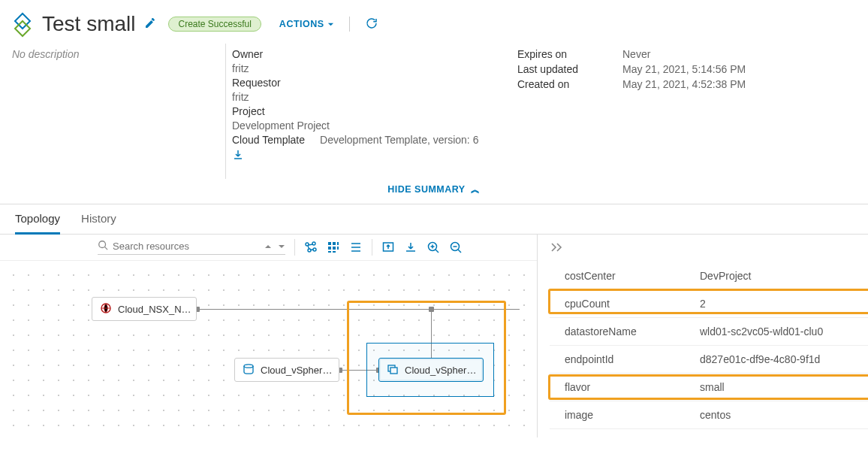 This screenshot has width=868, height=451. What do you see at coordinates (333, 247) in the screenshot?
I see `view-grid-icon` at bounding box center [333, 247].